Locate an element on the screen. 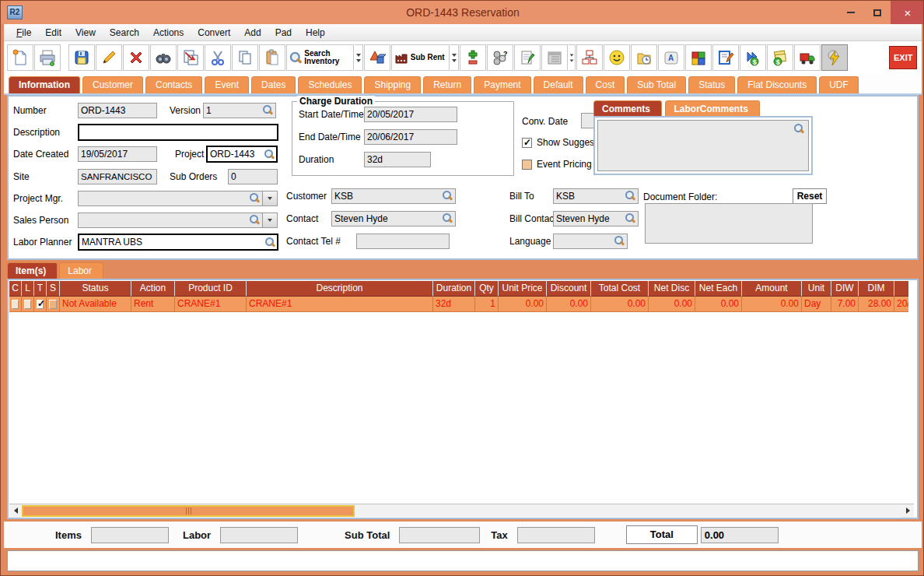  sub-orders-field is located at coordinates (253, 177).